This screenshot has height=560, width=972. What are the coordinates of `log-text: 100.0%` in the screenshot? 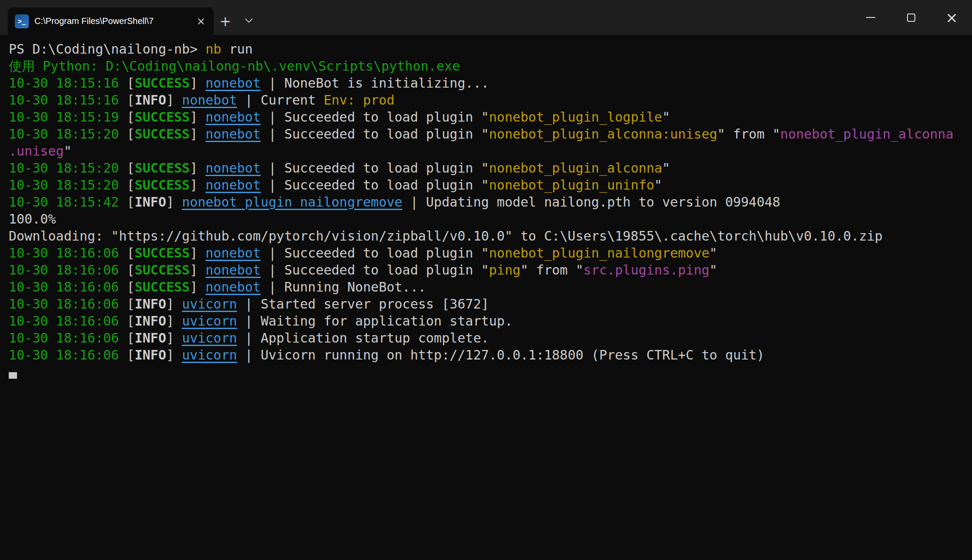 It's located at (32, 219).